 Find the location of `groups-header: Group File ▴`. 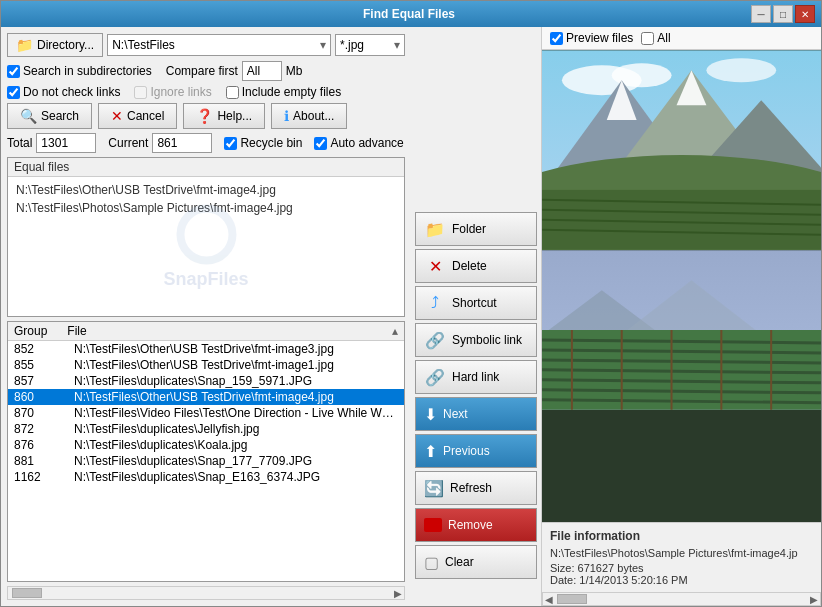

groups-header: Group File ▴ is located at coordinates (206, 332).